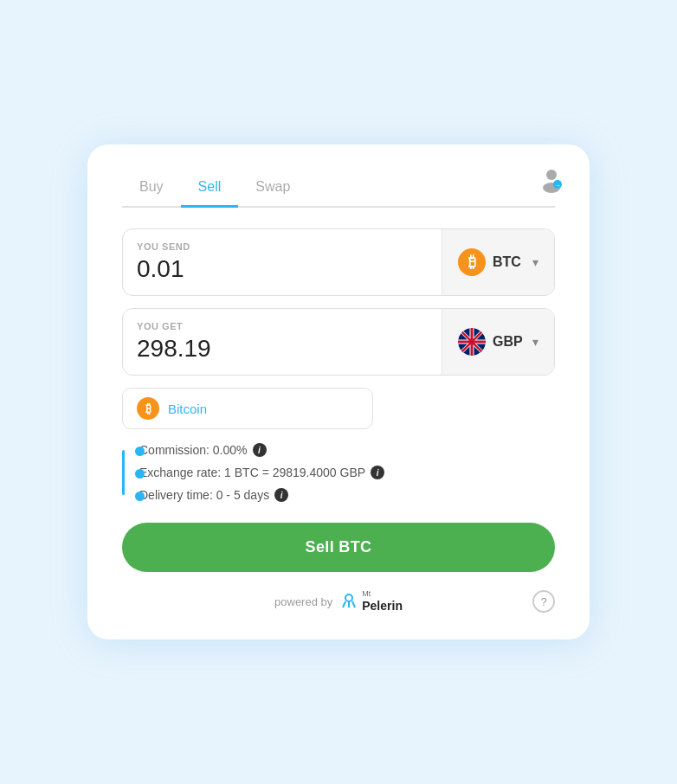 Image resolution: width=677 pixels, height=784 pixels. What do you see at coordinates (498, 342) in the screenshot?
I see `get-currency-selector: GBP ▾` at bounding box center [498, 342].